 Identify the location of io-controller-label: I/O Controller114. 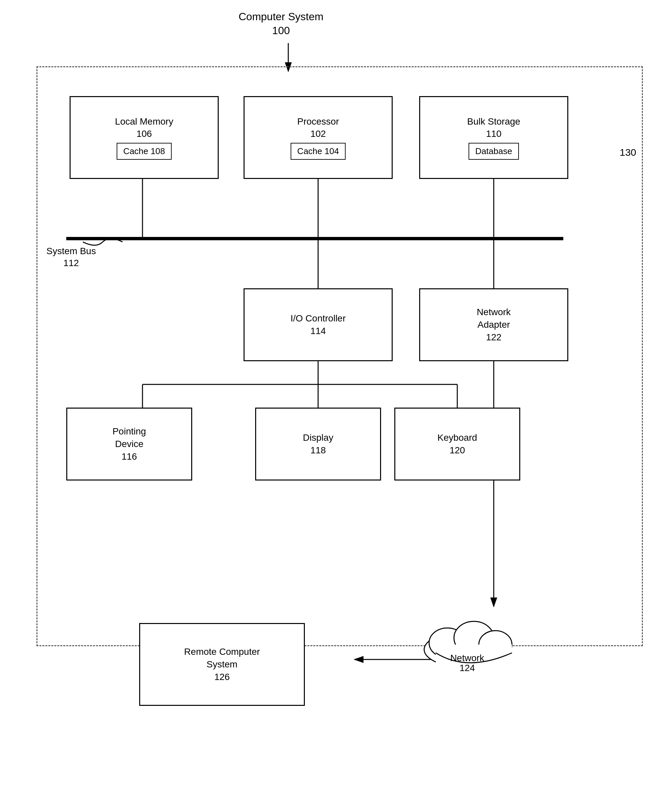
(318, 325).